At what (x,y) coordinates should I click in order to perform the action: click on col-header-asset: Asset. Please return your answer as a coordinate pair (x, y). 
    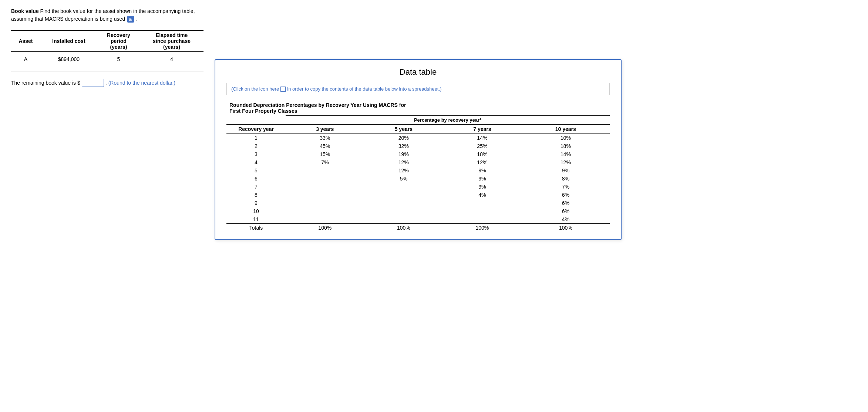
    Looking at the image, I should click on (26, 41).